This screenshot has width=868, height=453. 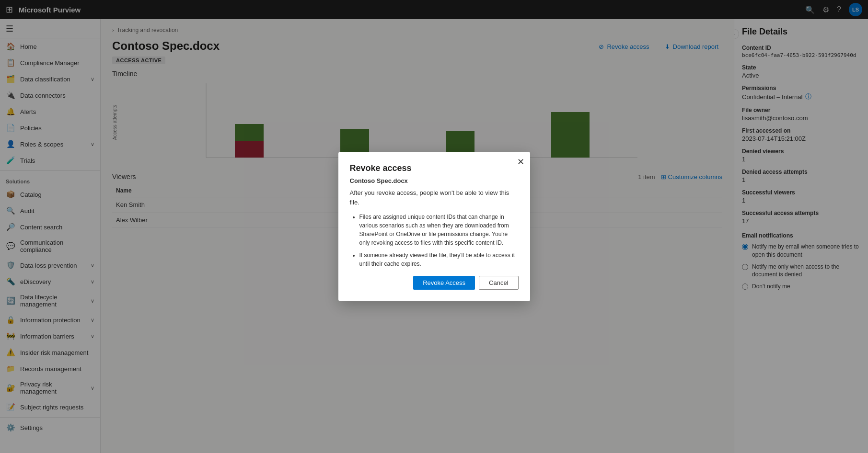 I want to click on modal-title: Revoke access, so click(x=434, y=169).